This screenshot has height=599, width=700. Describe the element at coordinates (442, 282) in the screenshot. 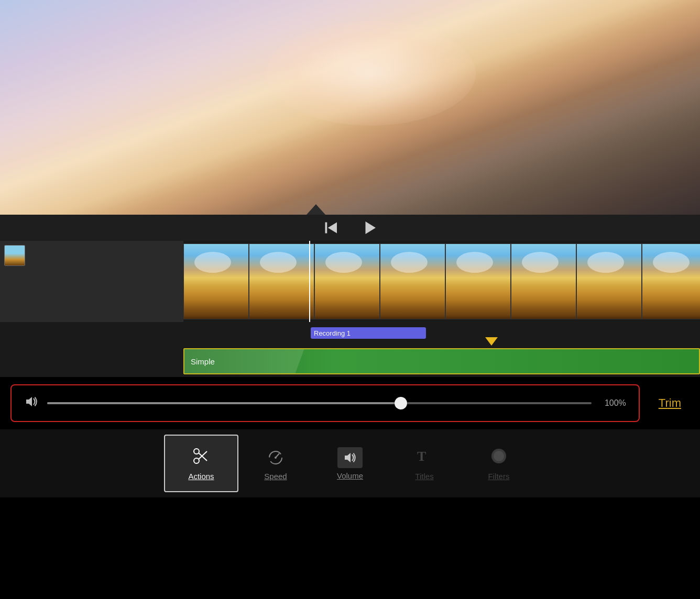

I see `clip-strip` at that location.